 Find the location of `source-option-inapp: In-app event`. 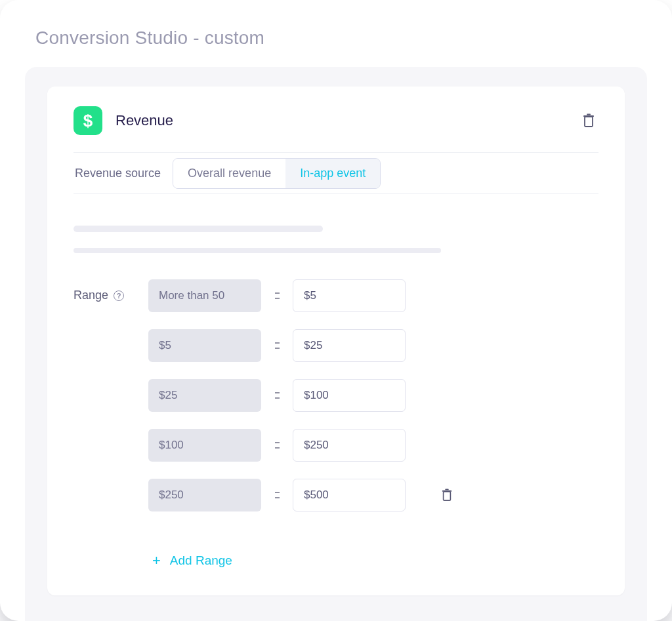

source-option-inapp: In-app event is located at coordinates (333, 173).